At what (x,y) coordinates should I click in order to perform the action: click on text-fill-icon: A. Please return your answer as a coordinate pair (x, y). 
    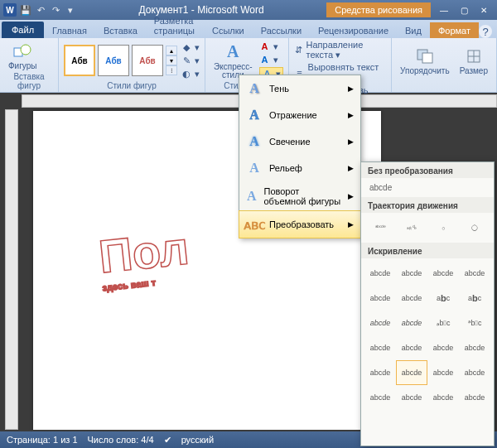
    Looking at the image, I should click on (265, 46).